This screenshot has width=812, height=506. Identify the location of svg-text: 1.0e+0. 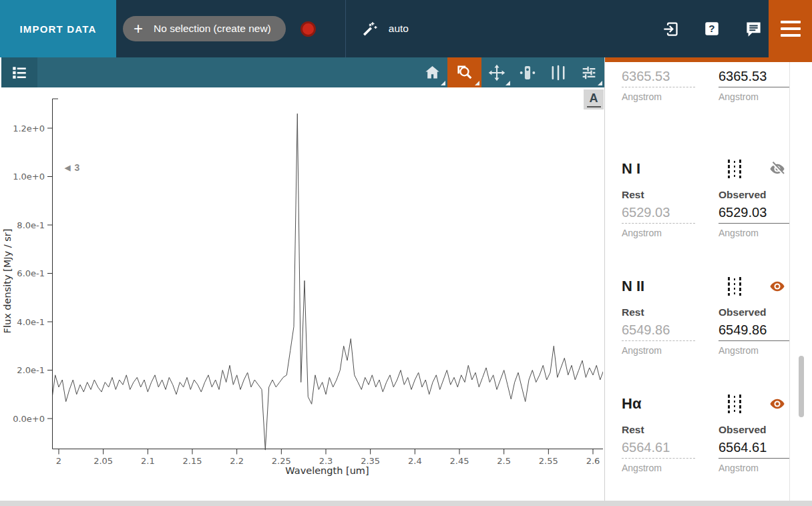
(29, 176).